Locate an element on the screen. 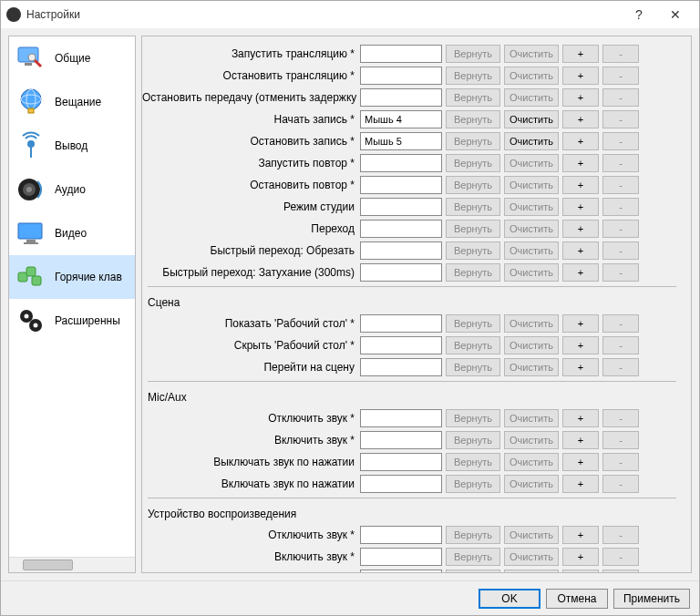 The width and height of the screenshot is (700, 616). sidebar-scrollbar is located at coordinates (72, 565).